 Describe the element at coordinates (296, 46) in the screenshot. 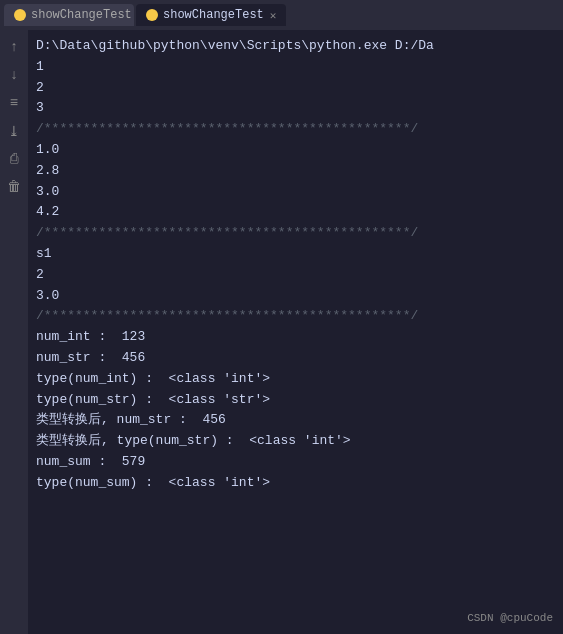

I see `terminal-line: D:\Data\github\python\venv\Scripts\pytho…` at that location.